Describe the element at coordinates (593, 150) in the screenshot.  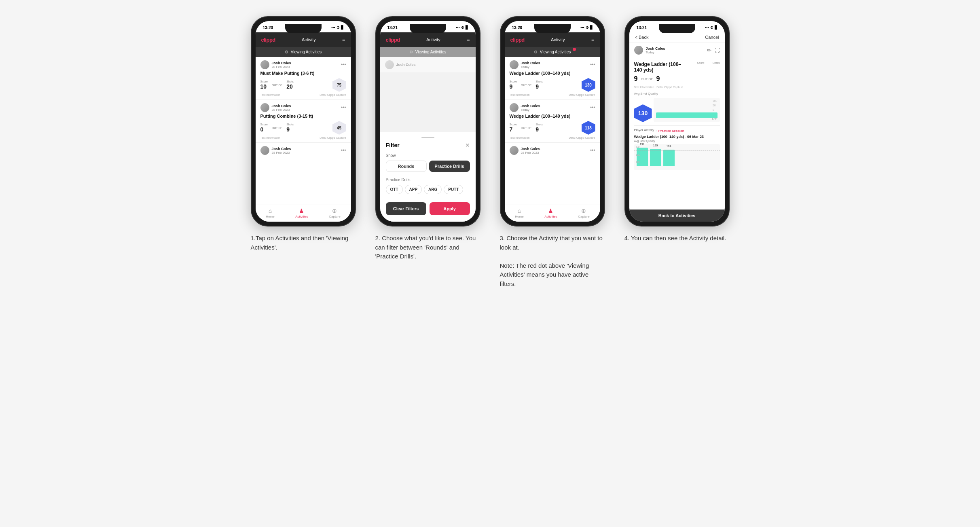
I see `card-menu-3-3: •••` at that location.